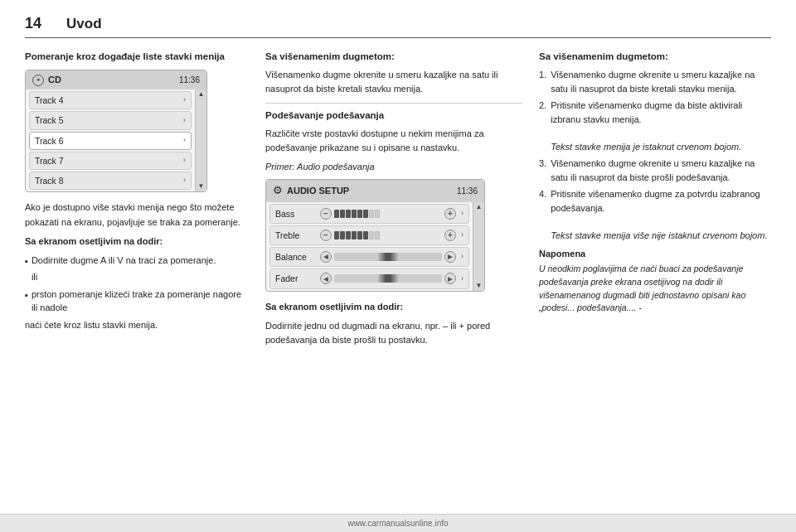 The image size is (796, 532). What do you see at coordinates (110, 161) in the screenshot?
I see `track-7: Track 7 ›` at bounding box center [110, 161].